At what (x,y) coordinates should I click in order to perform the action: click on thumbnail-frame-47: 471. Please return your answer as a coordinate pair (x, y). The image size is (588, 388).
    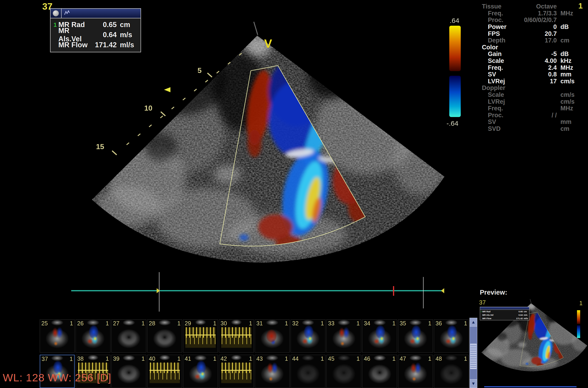
    Looking at the image, I should click on (416, 371).